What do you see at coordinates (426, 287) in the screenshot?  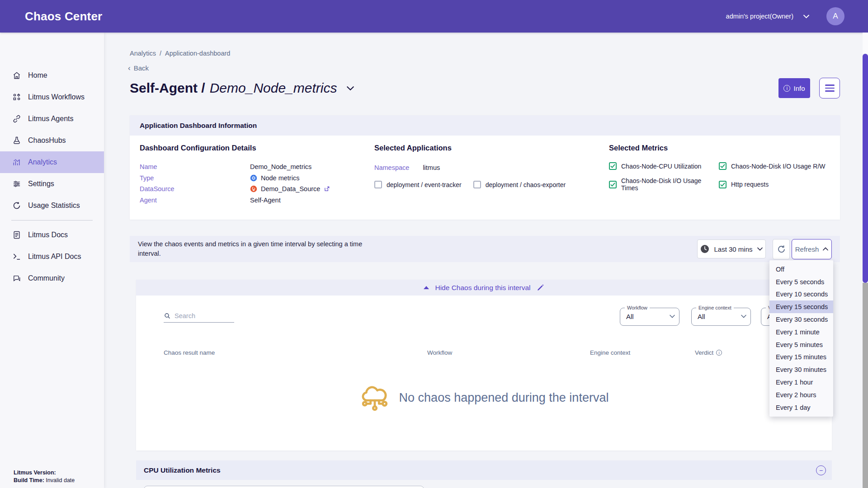 I see `triangle-up-icon` at bounding box center [426, 287].